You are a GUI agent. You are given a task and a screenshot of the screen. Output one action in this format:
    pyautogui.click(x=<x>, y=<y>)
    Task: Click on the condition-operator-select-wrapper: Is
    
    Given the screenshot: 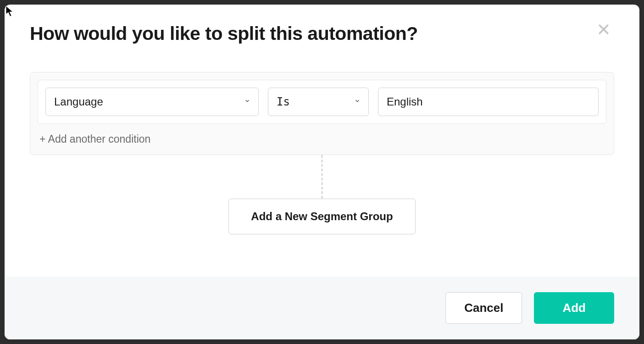 What is the action you would take?
    pyautogui.click(x=318, y=102)
    